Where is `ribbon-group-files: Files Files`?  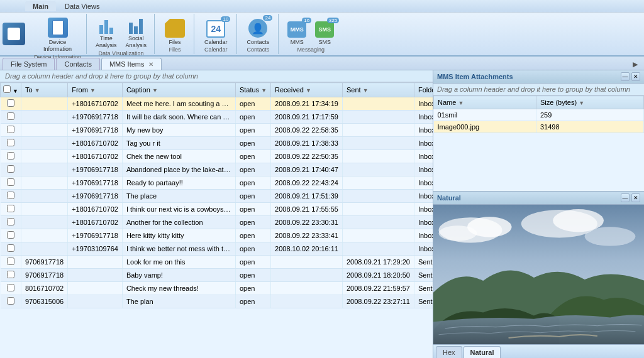
ribbon-group-files: Files Files is located at coordinates (175, 34).